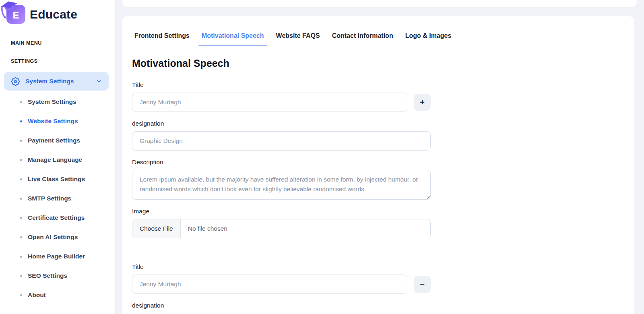 The height and width of the screenshot is (314, 644). What do you see at coordinates (58, 179) in the screenshot?
I see `sidebar-item-live-class-settings: Live Class Settings` at bounding box center [58, 179].